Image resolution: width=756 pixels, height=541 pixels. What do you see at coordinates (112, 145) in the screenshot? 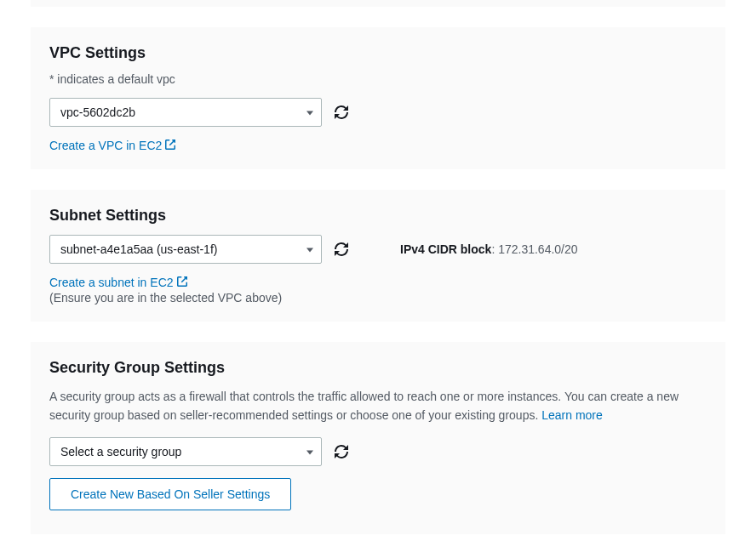
I see `create-vpc-link: Create a VPC in EC2` at bounding box center [112, 145].